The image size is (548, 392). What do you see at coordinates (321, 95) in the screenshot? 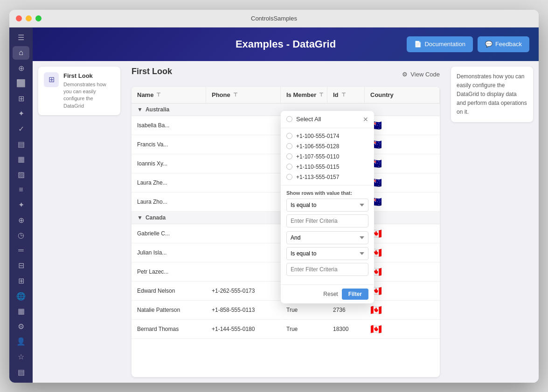
I see `member-filter-icon: ⊤` at bounding box center [321, 95].